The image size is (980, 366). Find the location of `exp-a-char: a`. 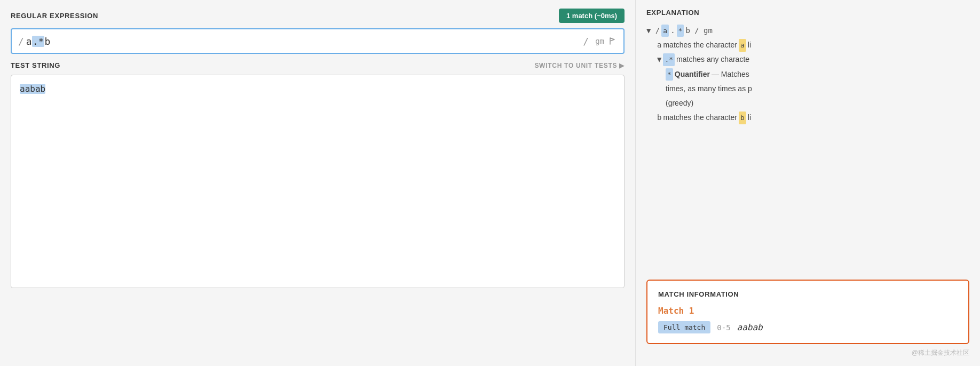

exp-a-char: a is located at coordinates (659, 45).